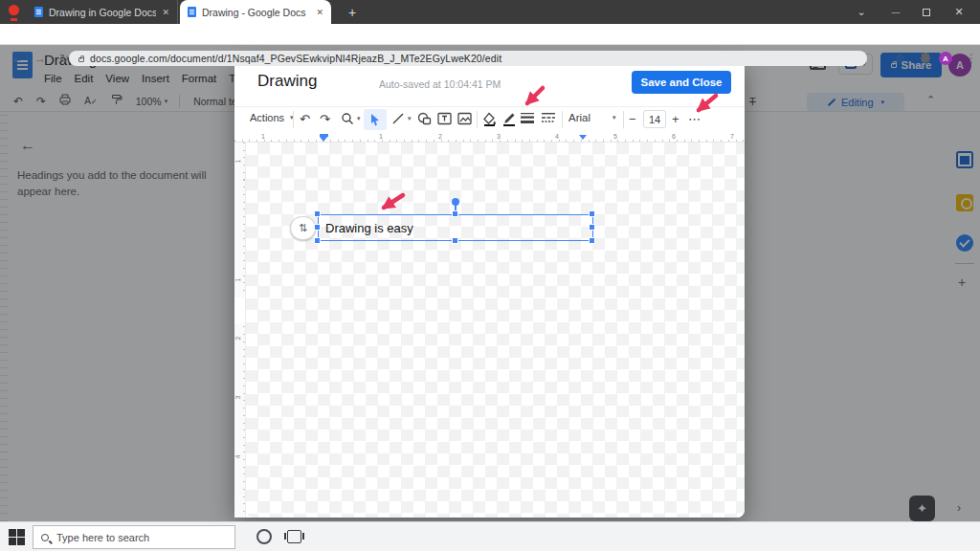 The height and width of the screenshot is (551, 980). Describe the element at coordinates (681, 82) in the screenshot. I see `save-and-close-button: Save and Close` at that location.